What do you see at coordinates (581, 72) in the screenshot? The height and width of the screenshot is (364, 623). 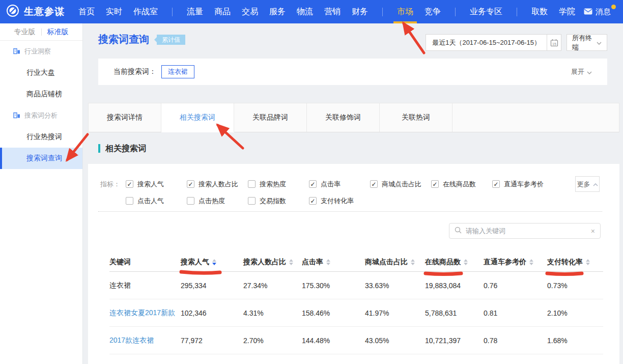 I see `expand-toggle: 展开` at bounding box center [581, 72].